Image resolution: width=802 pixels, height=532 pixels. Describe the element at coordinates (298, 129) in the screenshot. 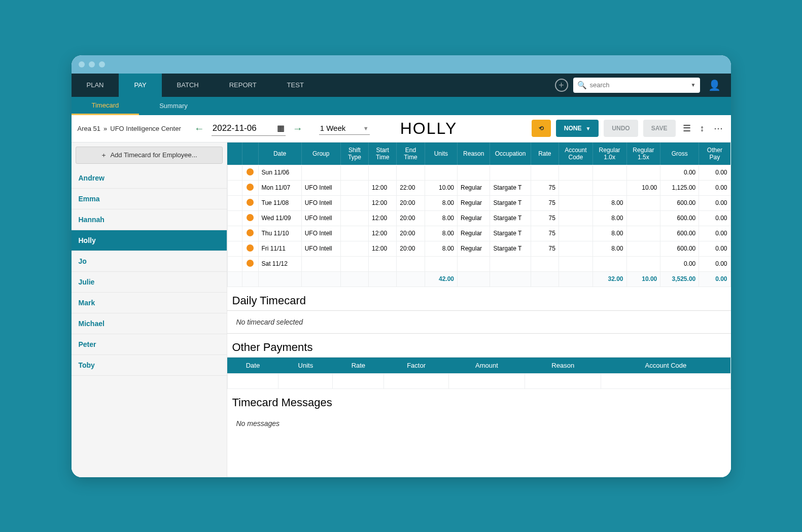

I see `next-week-button: →` at that location.